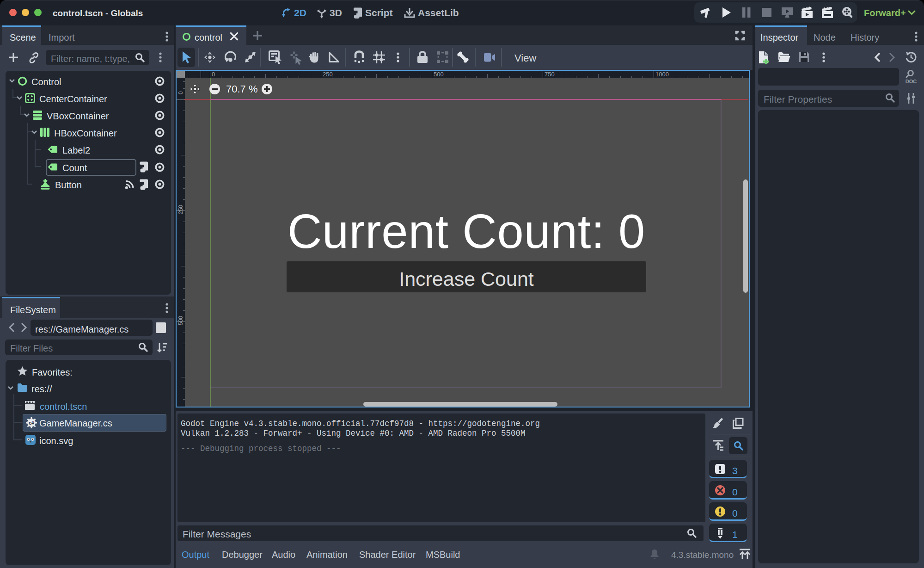  What do you see at coordinates (31, 423) in the screenshot?
I see `svg-text: c#` at bounding box center [31, 423].